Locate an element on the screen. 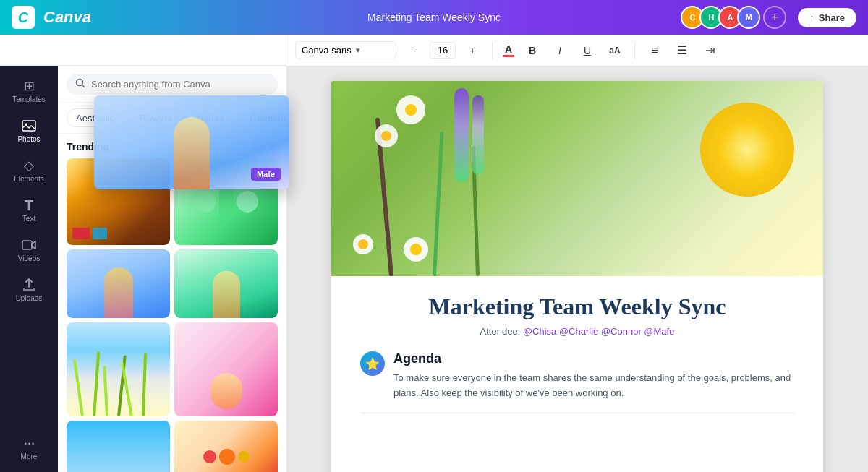  photo-item-yoga is located at coordinates (226, 369).